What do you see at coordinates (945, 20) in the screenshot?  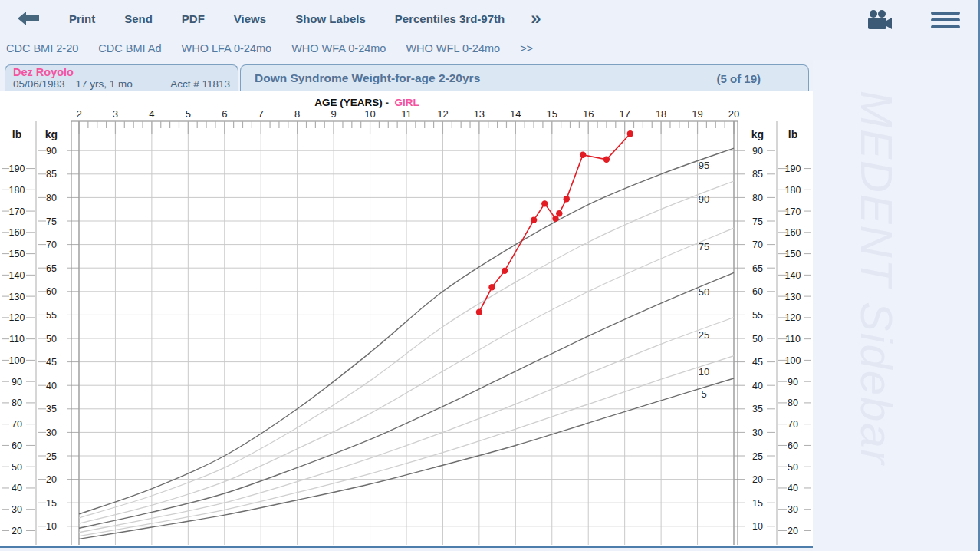 I see `menu-hamburger-icon` at bounding box center [945, 20].